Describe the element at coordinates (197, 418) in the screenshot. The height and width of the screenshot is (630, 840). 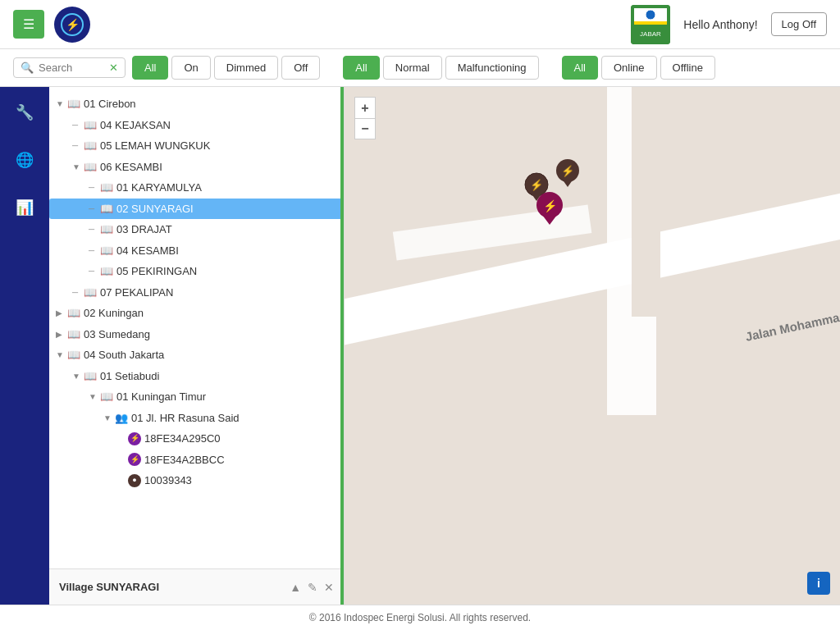
I see `tree-item-hr-rasuna: ▼ 👥 01 Jl. HR Rasuna Said` at that location.